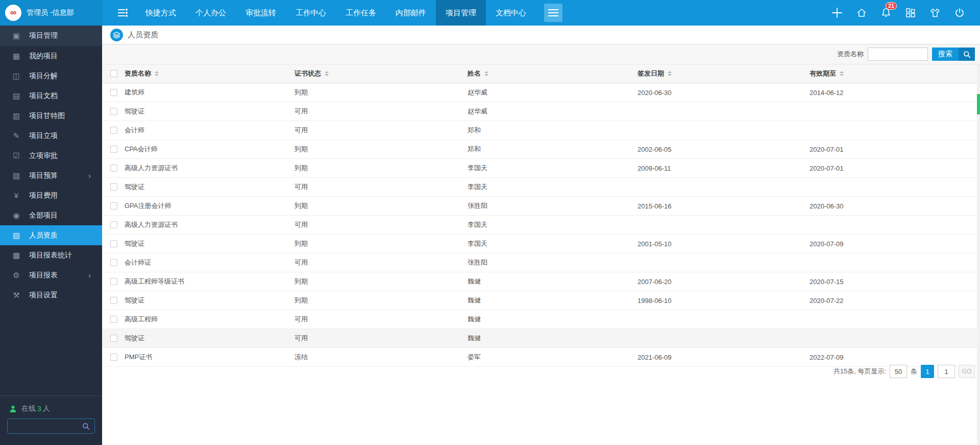 This screenshot has height=445, width=980. Describe the element at coordinates (50, 13) in the screenshot. I see `user-name: 管理员 -信息部` at that location.